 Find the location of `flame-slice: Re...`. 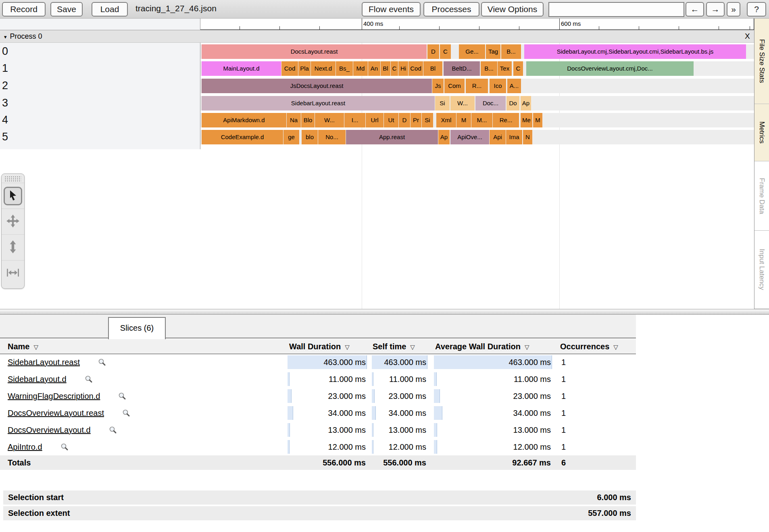

flame-slice: Re... is located at coordinates (506, 120).